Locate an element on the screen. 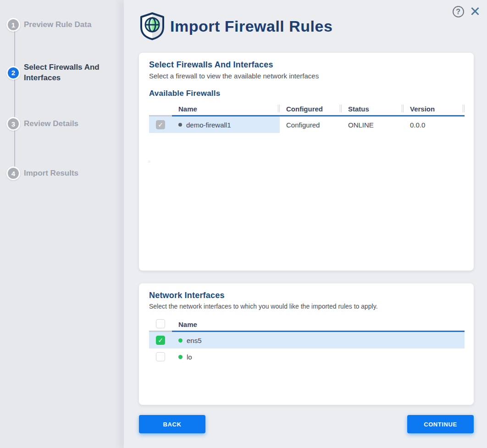 The height and width of the screenshot is (448, 487). available-firewalls-title: Available Firewalls is located at coordinates (306, 94).